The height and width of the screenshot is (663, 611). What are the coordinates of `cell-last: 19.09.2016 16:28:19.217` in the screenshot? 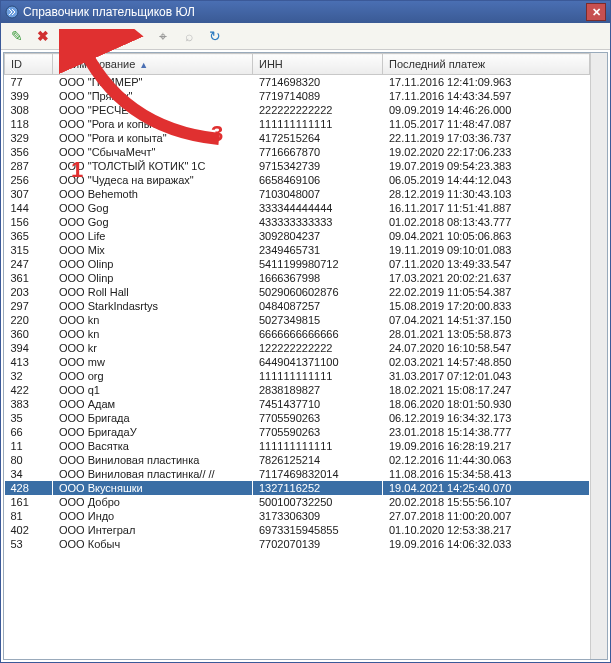 It's located at (486, 446).